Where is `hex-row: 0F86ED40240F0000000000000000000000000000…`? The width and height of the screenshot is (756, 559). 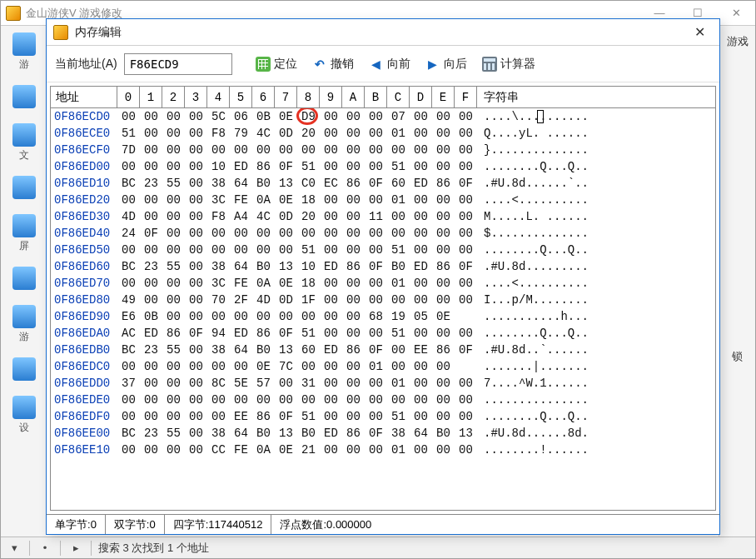
hex-row: 0F86ED40240F0000000000000000000000000000… is located at coordinates (383, 233).